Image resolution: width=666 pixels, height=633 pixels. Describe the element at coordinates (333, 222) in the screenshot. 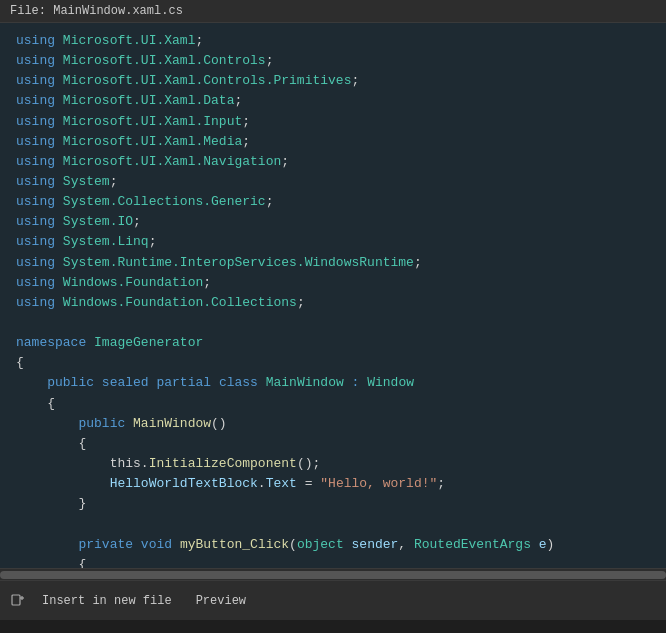

I see `code-line: using System.IO;` at that location.